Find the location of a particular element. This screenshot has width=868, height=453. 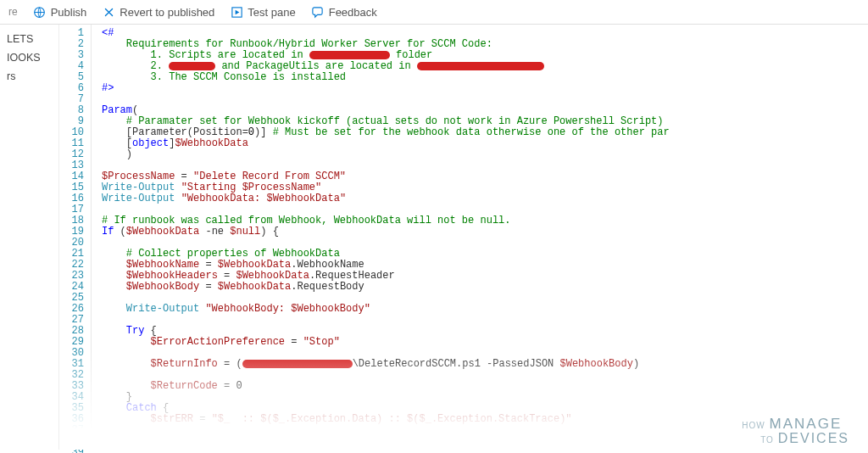

code-token: .Exception.Data) :: $( is located at coordinates (352, 419).